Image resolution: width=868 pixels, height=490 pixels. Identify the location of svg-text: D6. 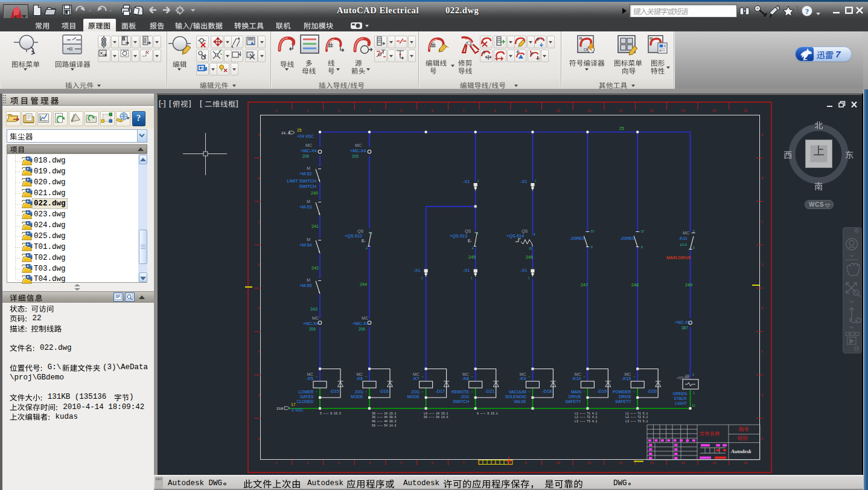
(687, 376).